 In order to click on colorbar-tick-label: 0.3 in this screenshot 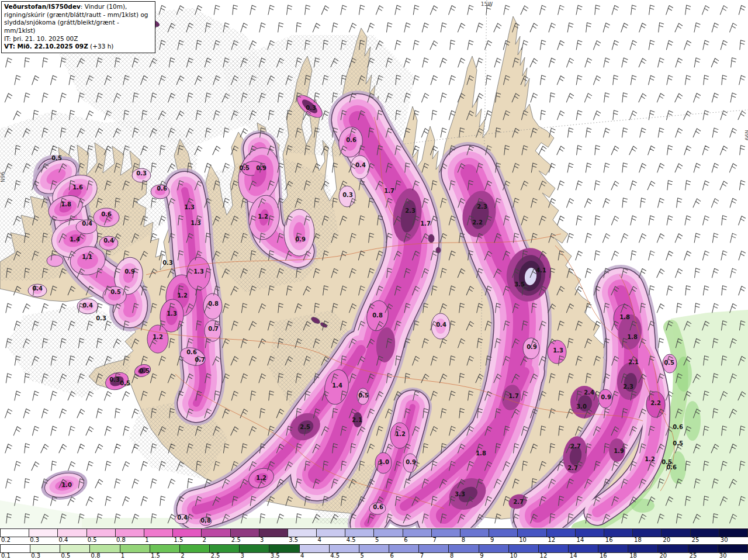, I will do `click(34, 540)`.